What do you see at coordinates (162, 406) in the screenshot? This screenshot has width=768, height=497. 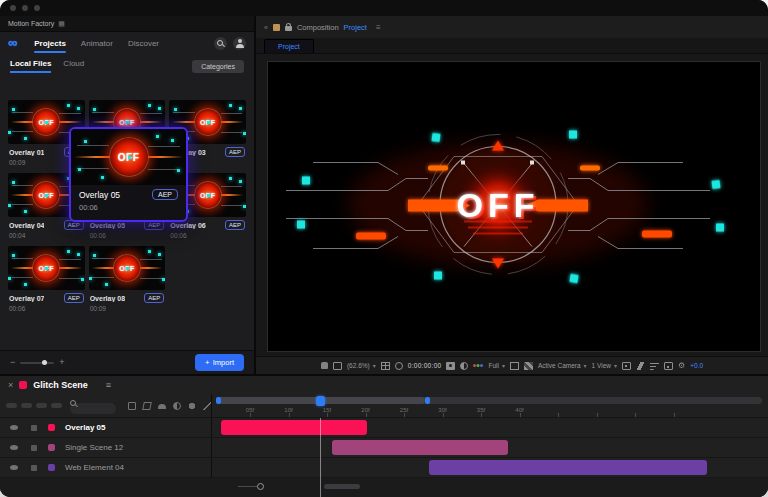 I see `hide-shy-layers-icon` at bounding box center [162, 406].